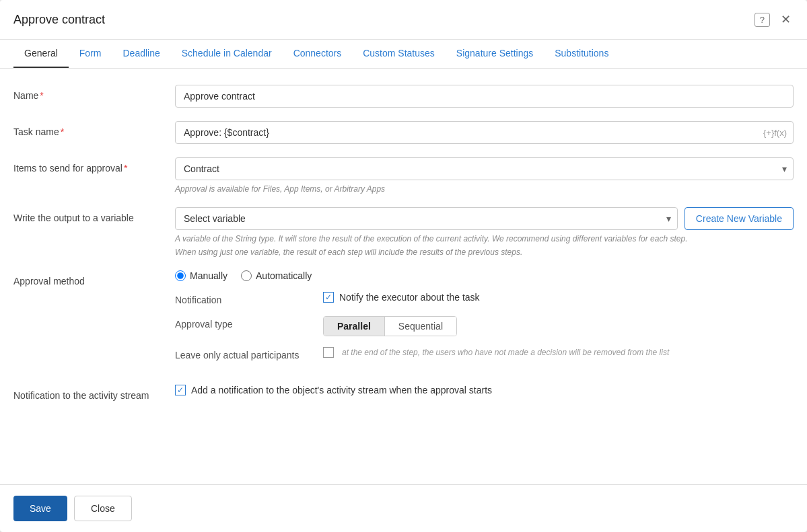  I want to click on modal-title: Approve contract, so click(59, 20).